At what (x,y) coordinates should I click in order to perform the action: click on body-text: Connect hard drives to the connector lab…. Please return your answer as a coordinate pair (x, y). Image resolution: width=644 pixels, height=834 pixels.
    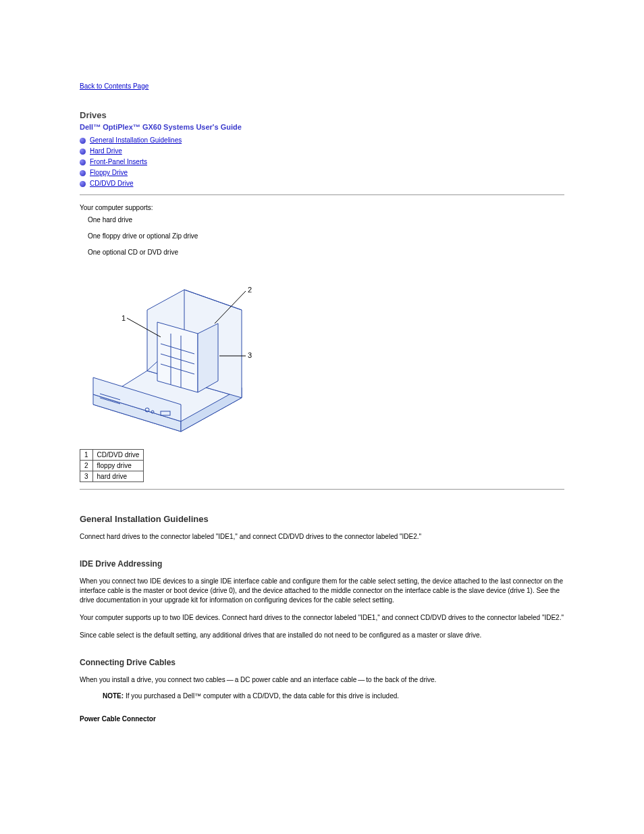
    Looking at the image, I should click on (322, 537).